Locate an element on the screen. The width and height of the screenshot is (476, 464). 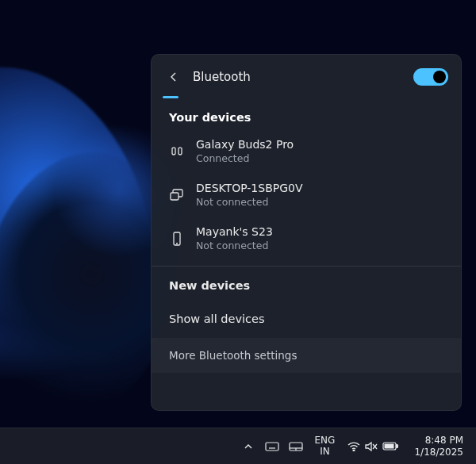
device-row: Mayank's S23 Not connected is located at coordinates (306, 240).